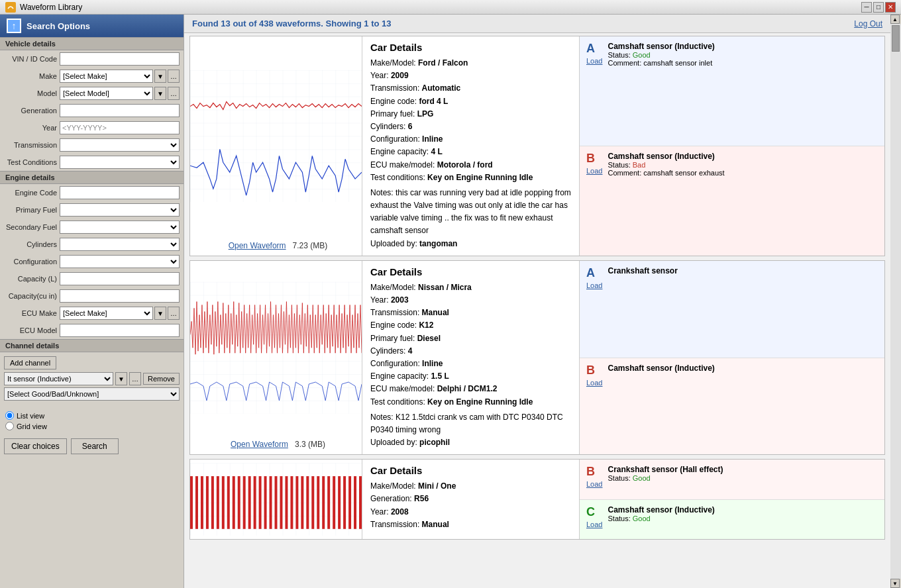  I want to click on scrollbar-up-arrow: ▲, so click(895, 19).